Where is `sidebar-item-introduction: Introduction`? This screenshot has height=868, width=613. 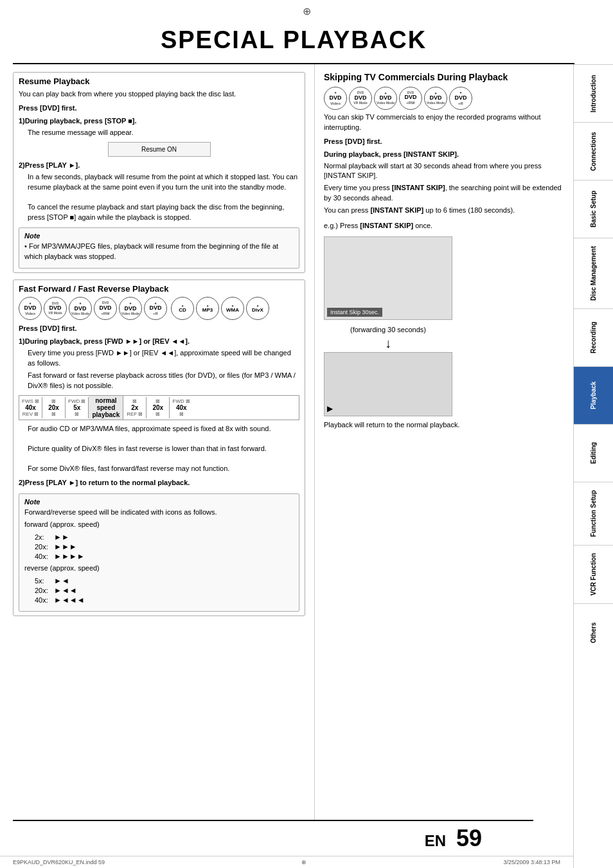
sidebar-item-introduction: Introduction is located at coordinates (594, 93).